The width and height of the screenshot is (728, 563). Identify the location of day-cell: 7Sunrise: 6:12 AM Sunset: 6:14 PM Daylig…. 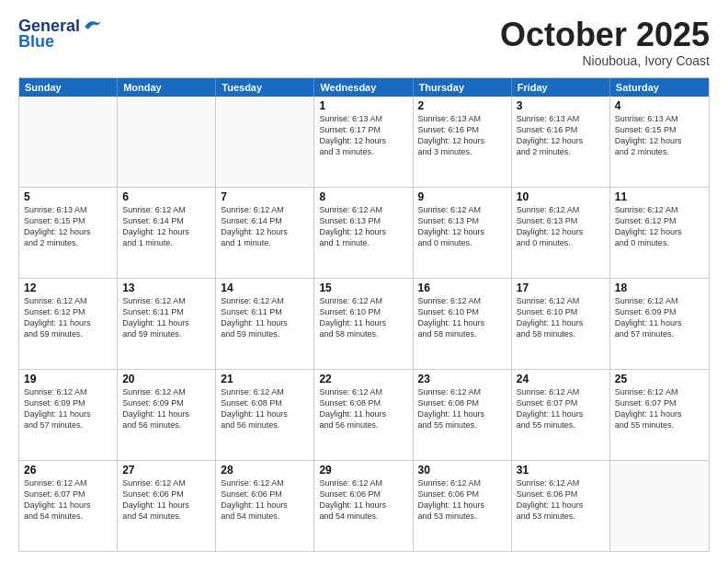
(265, 233).